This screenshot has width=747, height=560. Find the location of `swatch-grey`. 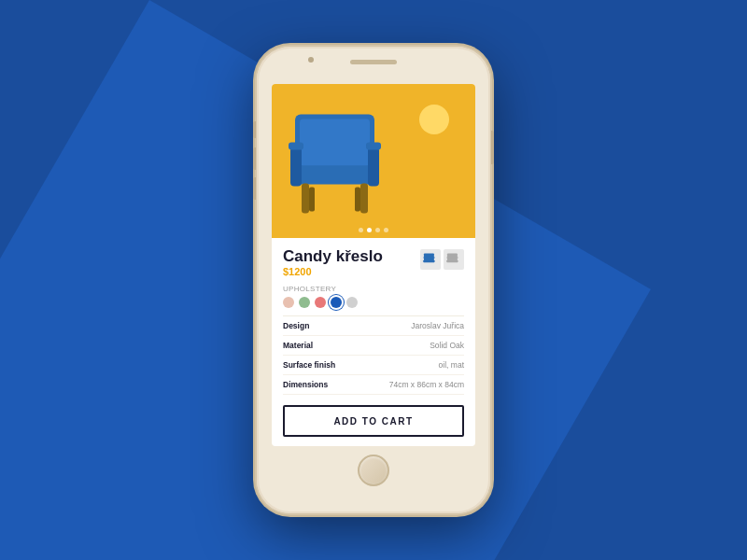

swatch-grey is located at coordinates (352, 302).